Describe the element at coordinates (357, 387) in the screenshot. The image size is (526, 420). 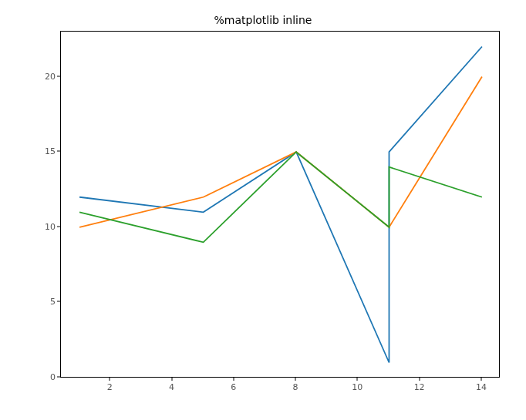
I see `x-tick-label: 10` at that location.